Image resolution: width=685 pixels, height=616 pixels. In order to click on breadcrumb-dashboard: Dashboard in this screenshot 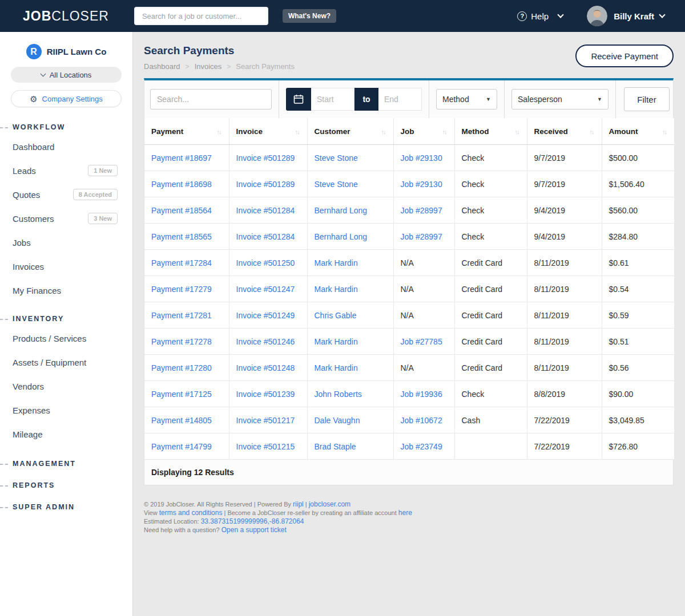, I will do `click(162, 66)`.